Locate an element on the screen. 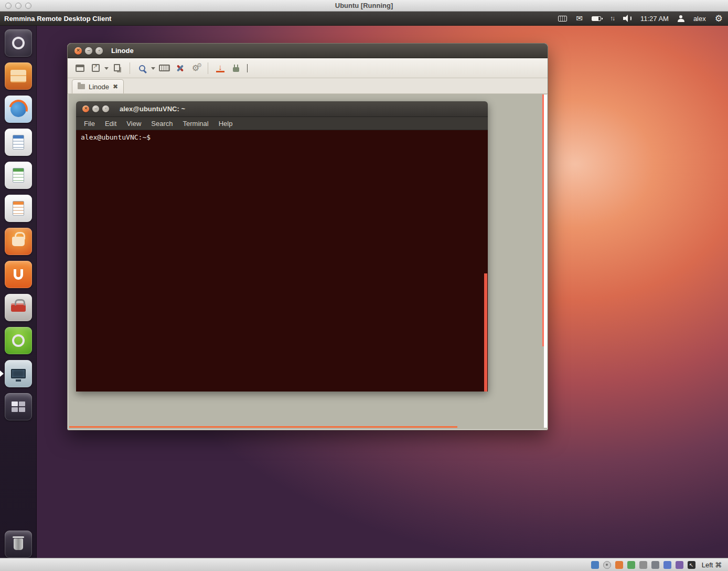  vbox-recording-icon is located at coordinates (680, 565).